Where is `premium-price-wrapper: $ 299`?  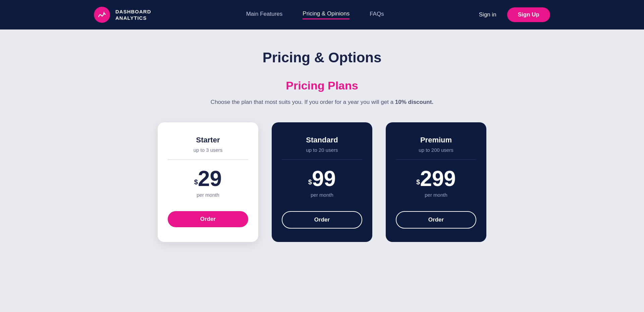
premium-price-wrapper: $ 299 is located at coordinates (436, 179).